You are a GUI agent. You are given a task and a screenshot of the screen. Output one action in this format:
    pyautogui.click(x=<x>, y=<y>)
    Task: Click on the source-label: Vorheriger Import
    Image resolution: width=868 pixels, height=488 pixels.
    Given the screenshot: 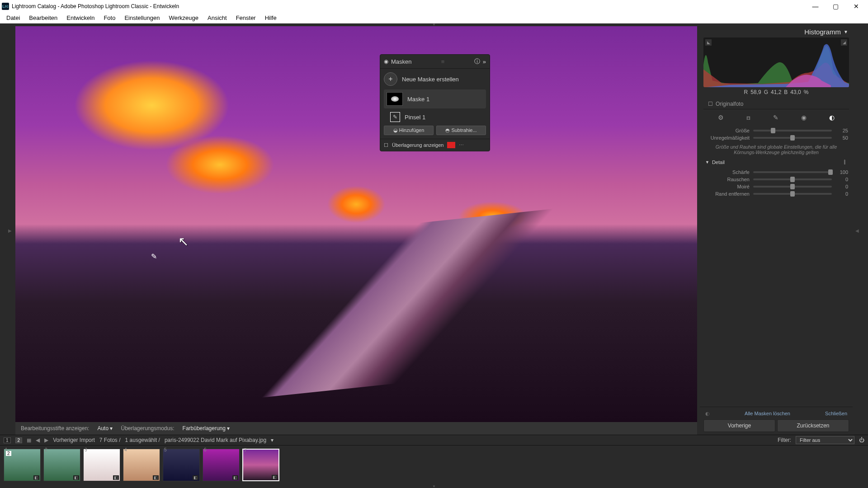 What is the action you would take?
    pyautogui.click(x=74, y=440)
    